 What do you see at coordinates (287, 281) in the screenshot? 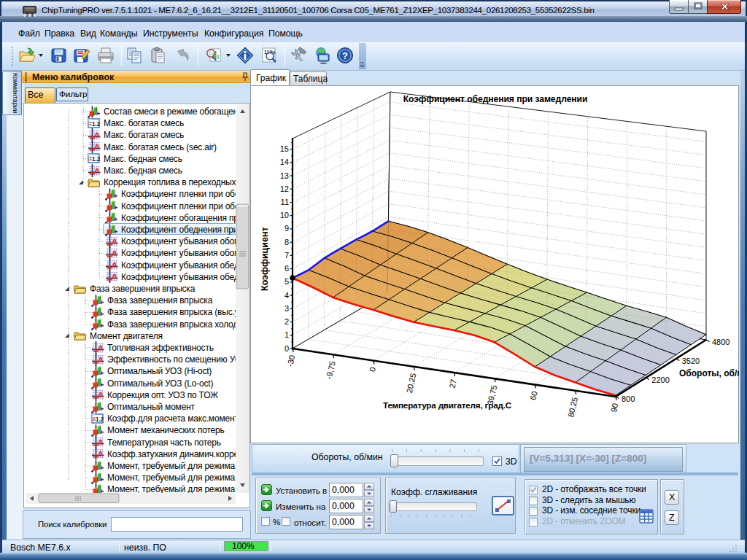
I see `svg-text: 5` at bounding box center [287, 281].